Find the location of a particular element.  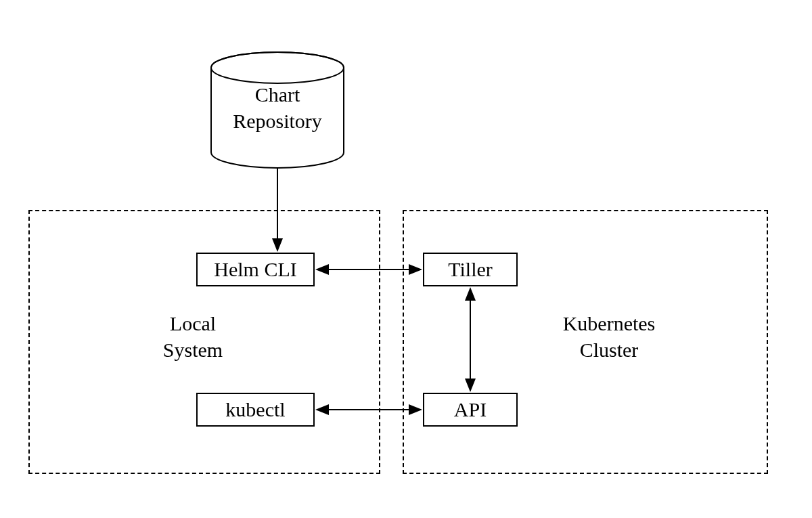

api-node: API is located at coordinates (470, 410).